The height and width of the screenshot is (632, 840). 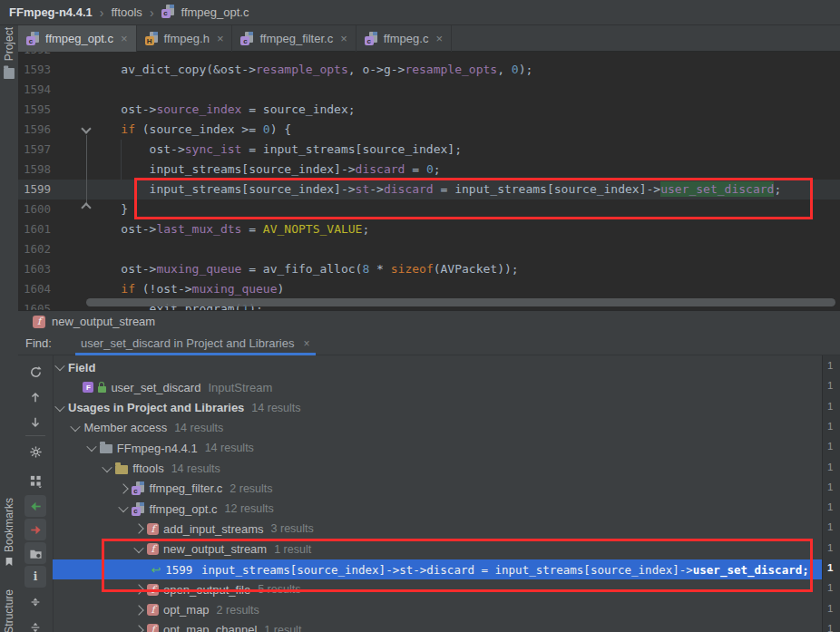 What do you see at coordinates (35, 481) in the screenshot?
I see `group-by-button` at bounding box center [35, 481].